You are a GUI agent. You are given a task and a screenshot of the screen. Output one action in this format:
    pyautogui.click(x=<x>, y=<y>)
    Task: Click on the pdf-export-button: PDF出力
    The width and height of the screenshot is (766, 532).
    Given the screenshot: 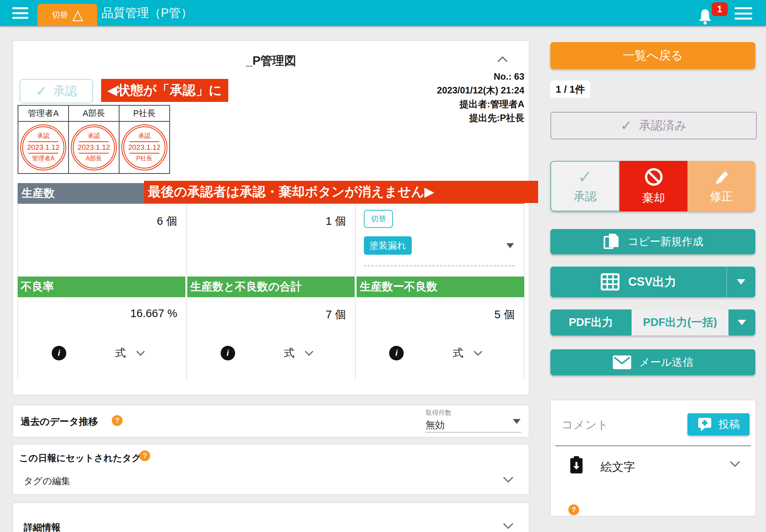 What is the action you would take?
    pyautogui.click(x=591, y=322)
    